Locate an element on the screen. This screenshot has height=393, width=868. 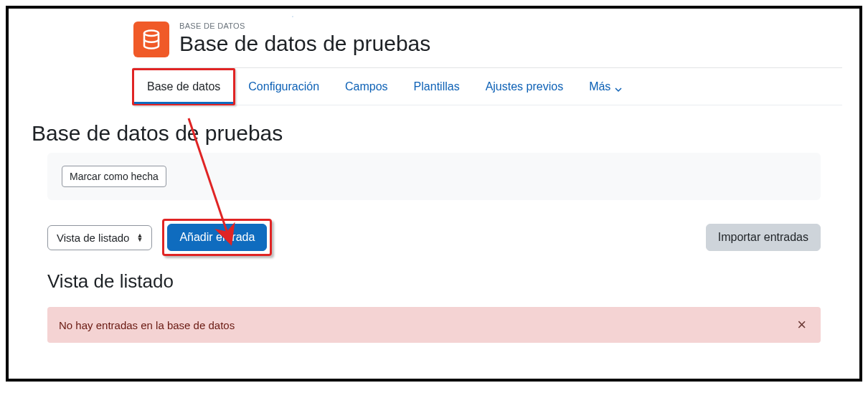
import-entries-label: Importar entradas is located at coordinates (763, 237).